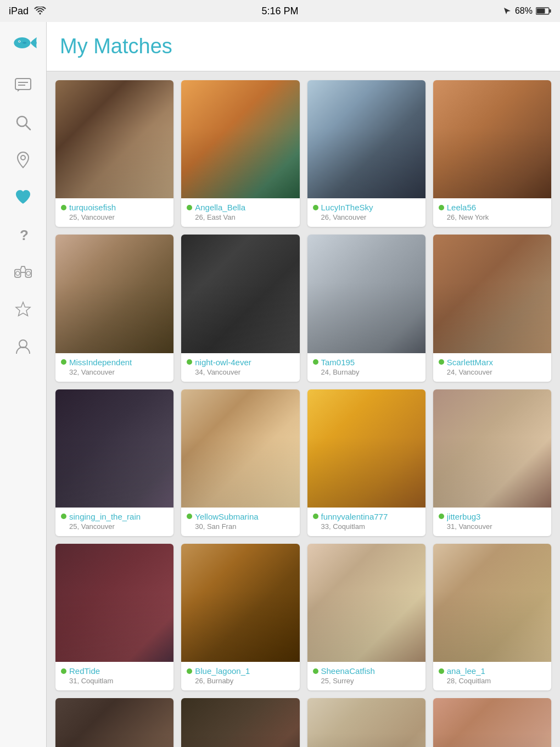  I want to click on match-card-info: MissIndependent32, Vancouver, so click(114, 367).